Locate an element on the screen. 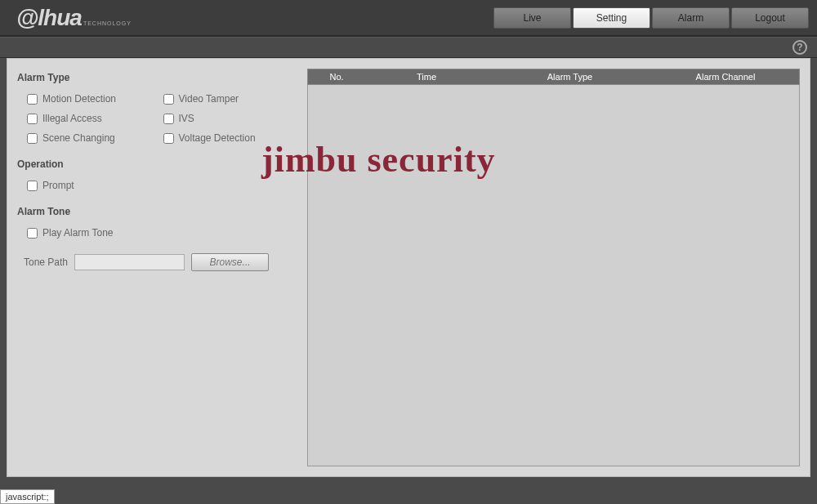  checkbox-video-tamper-input is located at coordinates (168, 100).